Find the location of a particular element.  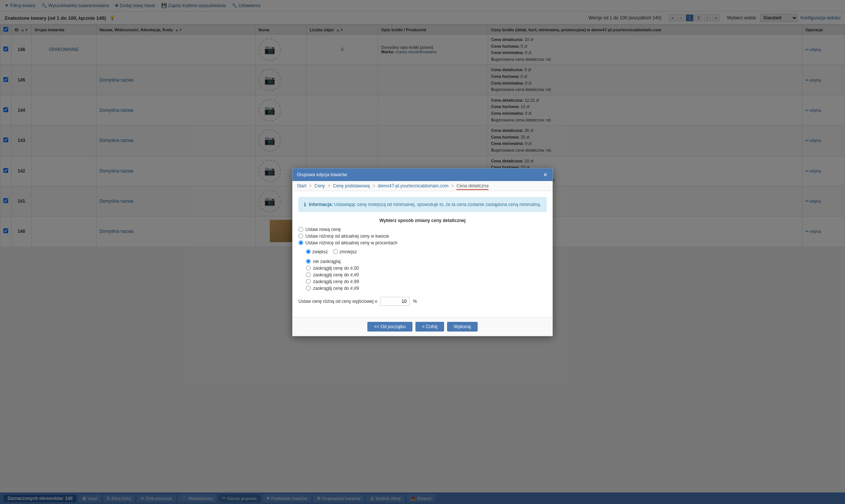

option-diff-amount: Ustaw różnicę od aktualnej ceny w kwocie is located at coordinates (422, 236).